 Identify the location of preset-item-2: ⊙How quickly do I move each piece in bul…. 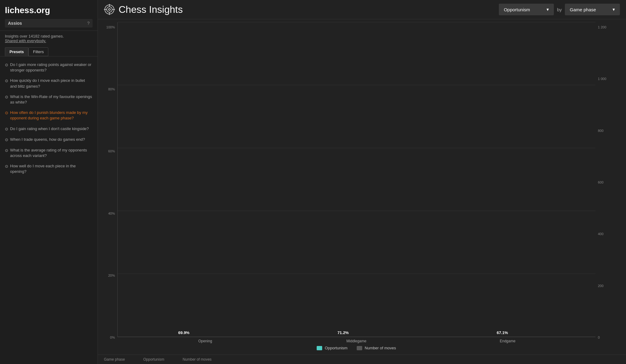
(49, 83).